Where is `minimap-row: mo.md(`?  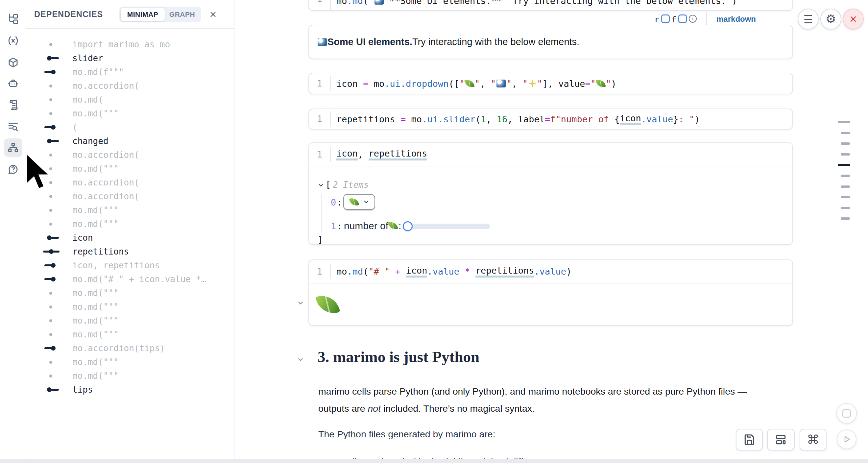
minimap-row: mo.md( is located at coordinates (130, 100).